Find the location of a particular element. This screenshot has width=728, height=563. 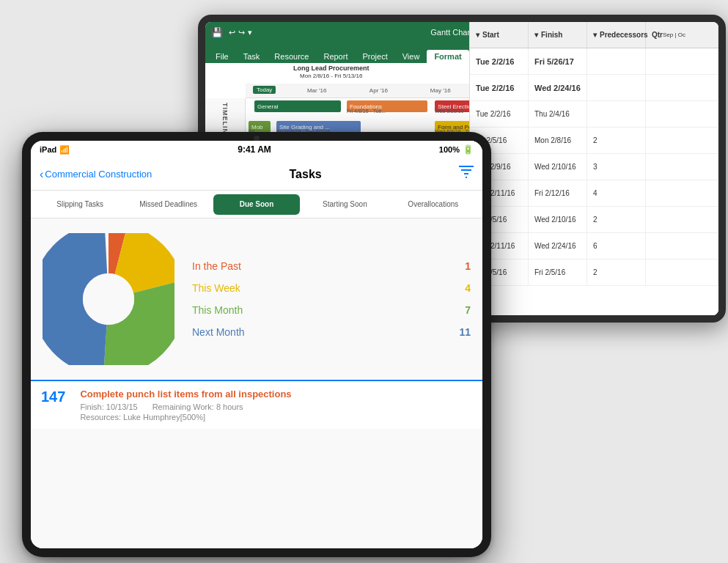

battery-icon: 🔋 is located at coordinates (468, 150).